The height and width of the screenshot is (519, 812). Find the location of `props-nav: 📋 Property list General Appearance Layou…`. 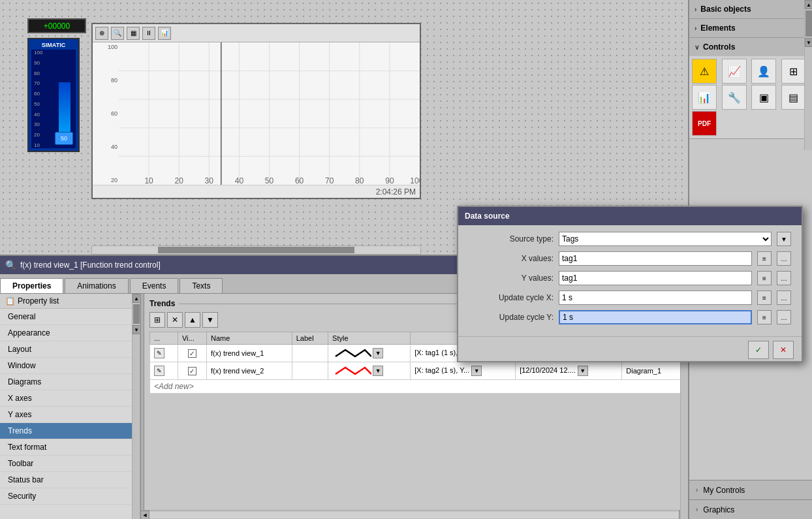

props-nav: 📋 Property list General Appearance Layou… is located at coordinates (70, 406).